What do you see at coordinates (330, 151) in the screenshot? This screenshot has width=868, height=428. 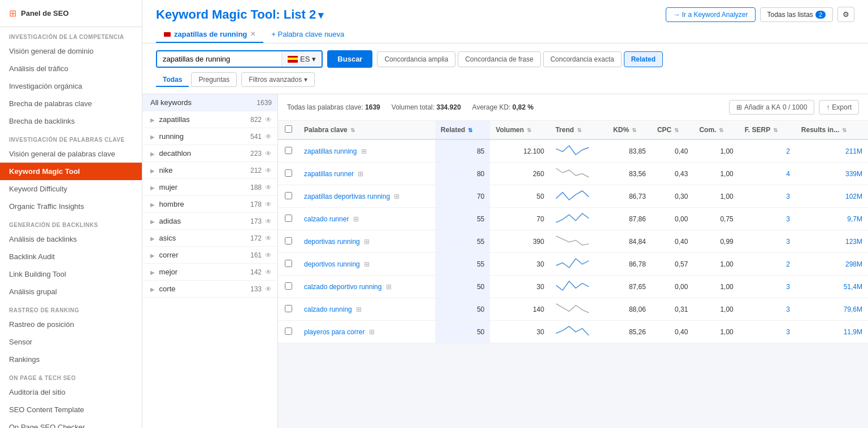 I see `keyword-link: zapatillas running` at bounding box center [330, 151].